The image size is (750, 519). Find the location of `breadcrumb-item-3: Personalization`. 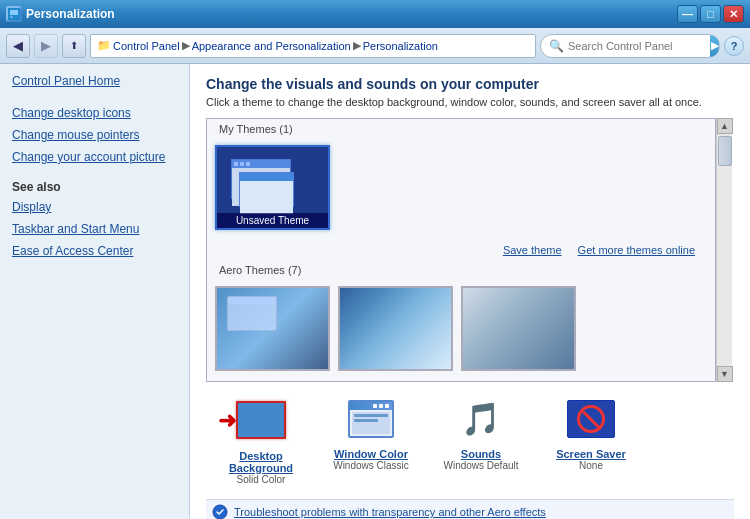

breadcrumb-item-3: Personalization is located at coordinates (400, 46).